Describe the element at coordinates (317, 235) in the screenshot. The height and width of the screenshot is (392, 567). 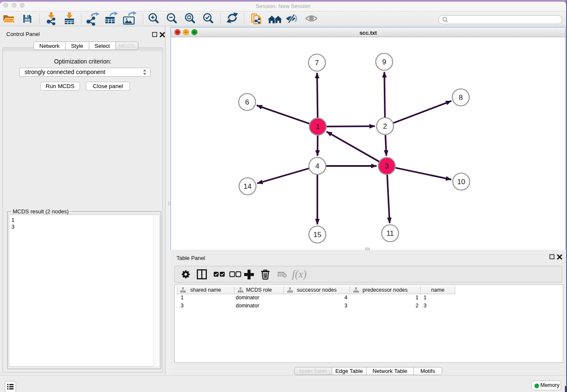
I see `svg-text: 15` at that location.